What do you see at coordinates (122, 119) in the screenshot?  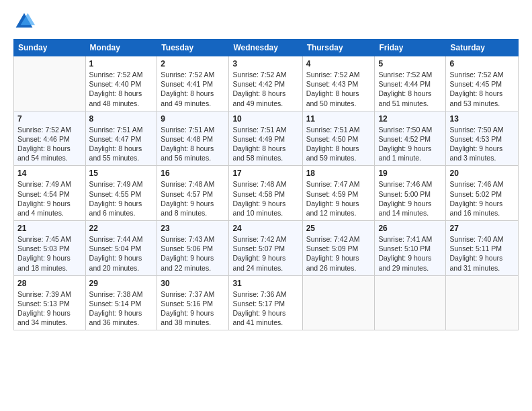 I see `day-number: 8` at bounding box center [122, 119].